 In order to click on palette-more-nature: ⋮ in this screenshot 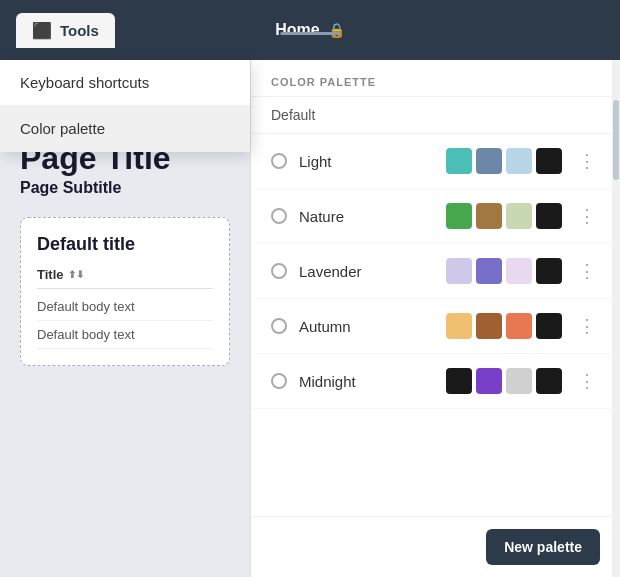, I will do `click(587, 216)`.